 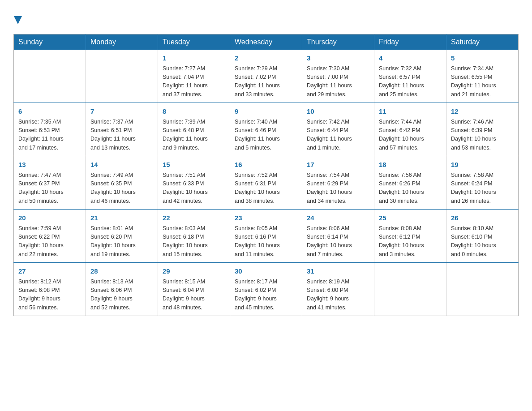 I want to click on day-number: 10, so click(x=338, y=112).